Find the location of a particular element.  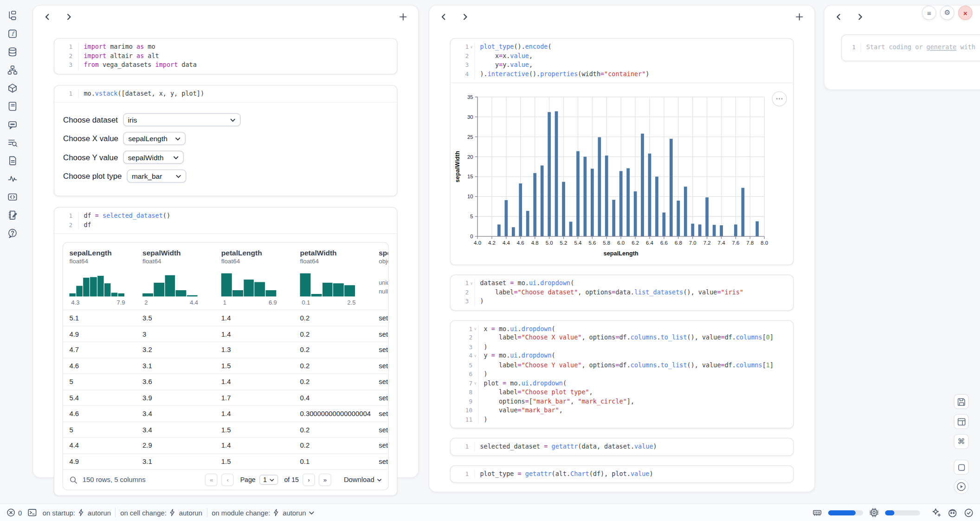

fold-icon: ∨ is located at coordinates (475, 329).